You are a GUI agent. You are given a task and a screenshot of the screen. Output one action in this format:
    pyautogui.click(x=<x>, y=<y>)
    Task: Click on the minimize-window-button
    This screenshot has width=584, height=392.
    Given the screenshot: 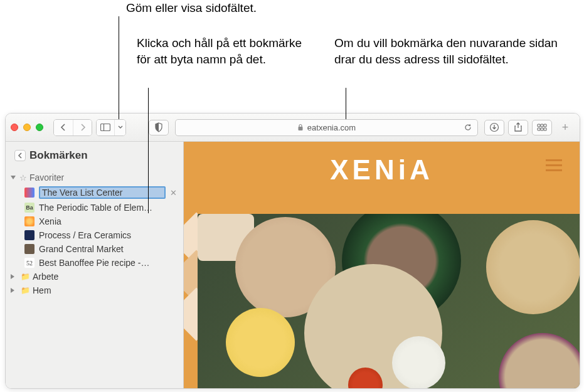 What is the action you would take?
    pyautogui.click(x=27, y=127)
    